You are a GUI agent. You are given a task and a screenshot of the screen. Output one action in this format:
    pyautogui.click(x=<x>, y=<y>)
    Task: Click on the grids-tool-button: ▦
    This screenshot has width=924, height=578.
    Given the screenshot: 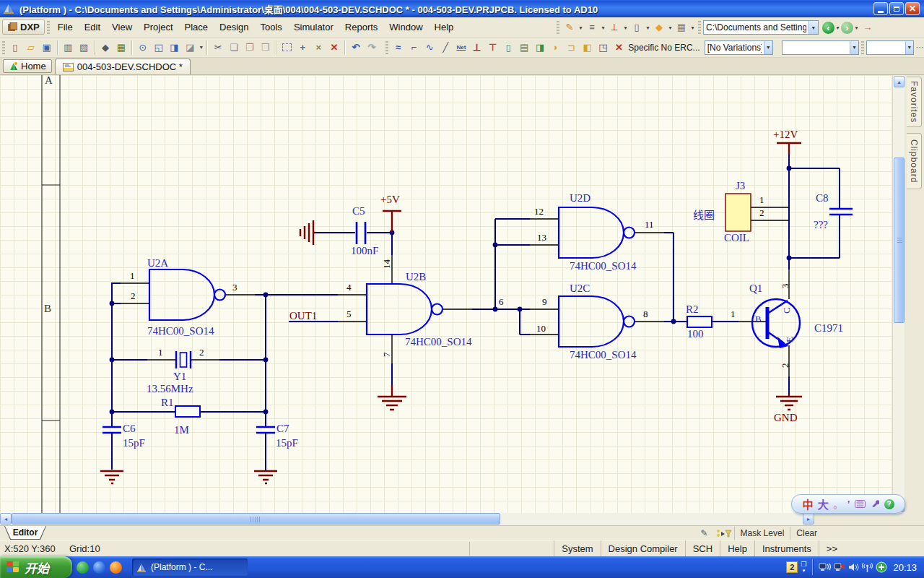 What is the action you would take?
    pyautogui.click(x=681, y=27)
    